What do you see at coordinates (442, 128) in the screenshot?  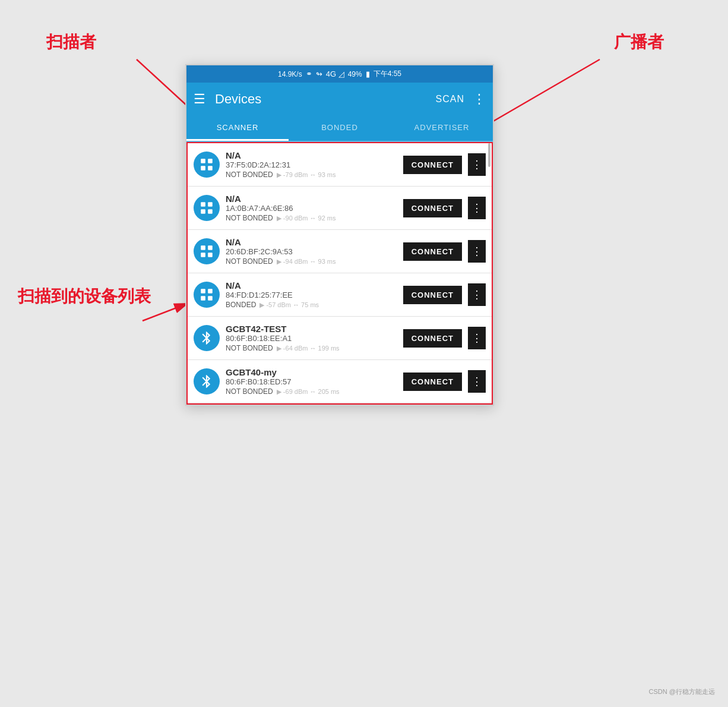 I see `tab-advertiser: ADVERTISER` at bounding box center [442, 128].